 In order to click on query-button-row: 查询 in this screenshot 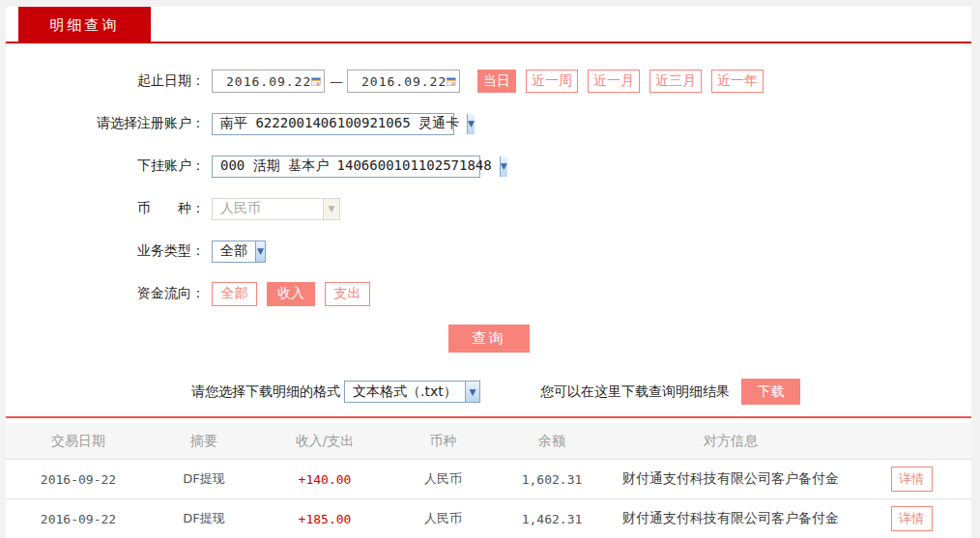, I will do `click(489, 338)`.